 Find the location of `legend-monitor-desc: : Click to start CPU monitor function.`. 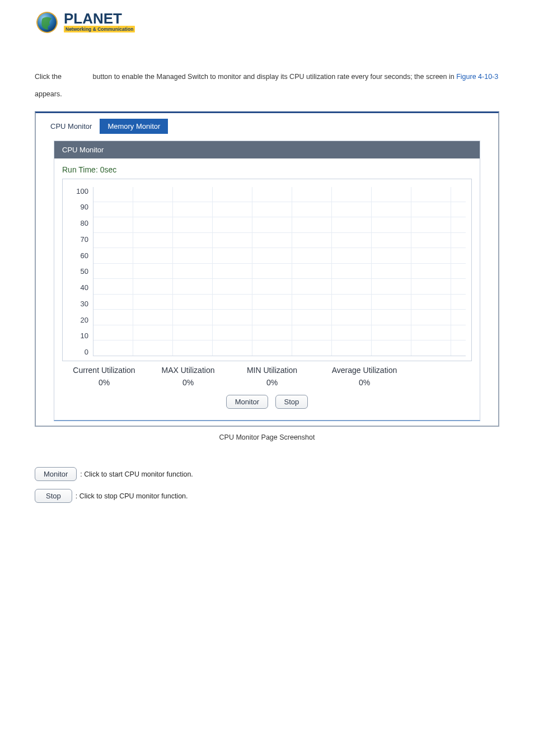

legend-monitor-desc: : Click to start CPU monitor function. is located at coordinates (137, 474).